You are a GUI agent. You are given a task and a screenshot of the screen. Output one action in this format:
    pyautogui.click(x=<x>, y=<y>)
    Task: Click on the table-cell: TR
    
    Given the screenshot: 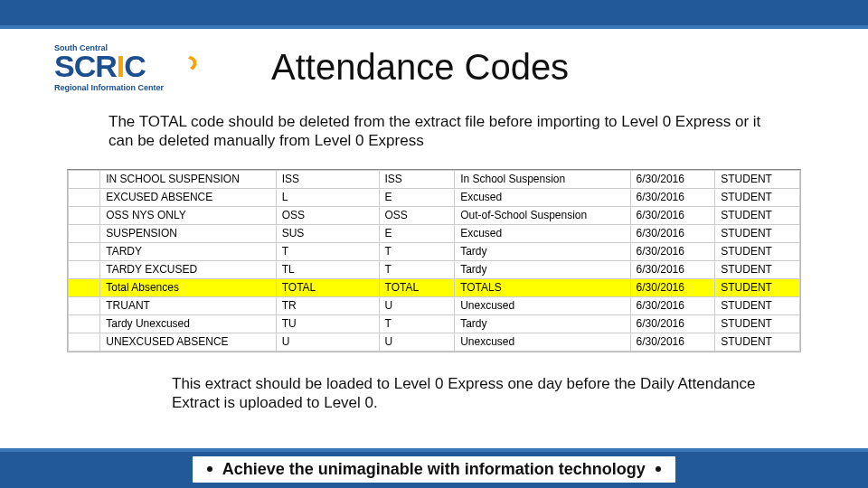 What is the action you would take?
    pyautogui.click(x=327, y=305)
    